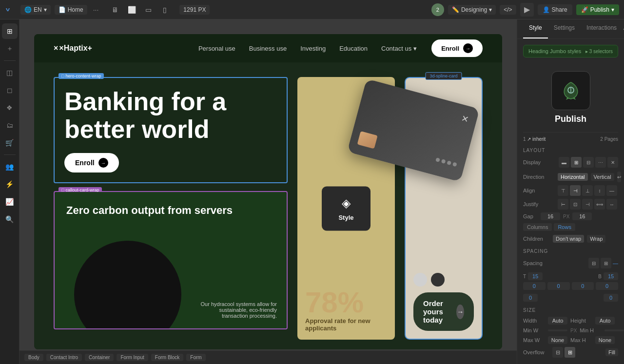 The height and width of the screenshot is (364, 624). Describe the element at coordinates (71, 10) in the screenshot. I see `page-selector: 📄 Home` at that location.